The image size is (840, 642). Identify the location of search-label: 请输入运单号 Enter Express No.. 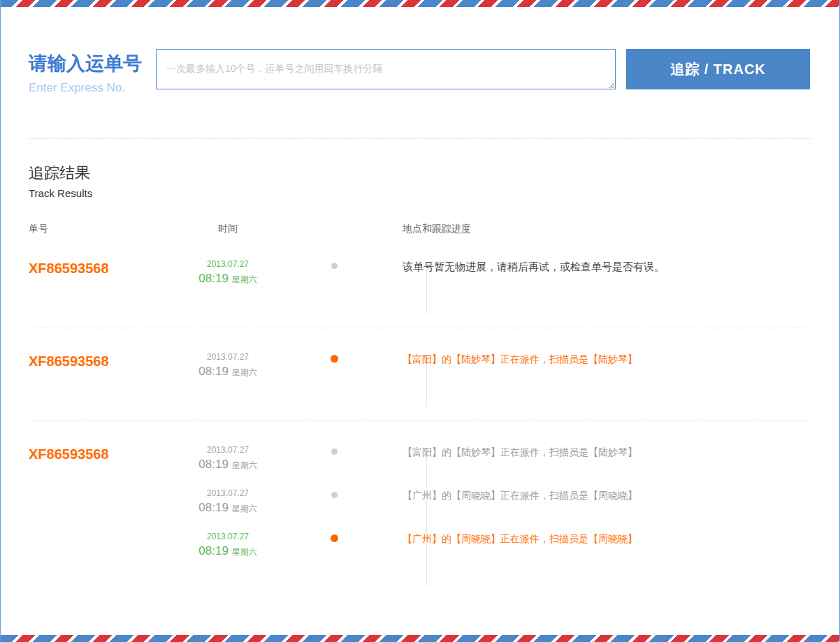
(92, 72).